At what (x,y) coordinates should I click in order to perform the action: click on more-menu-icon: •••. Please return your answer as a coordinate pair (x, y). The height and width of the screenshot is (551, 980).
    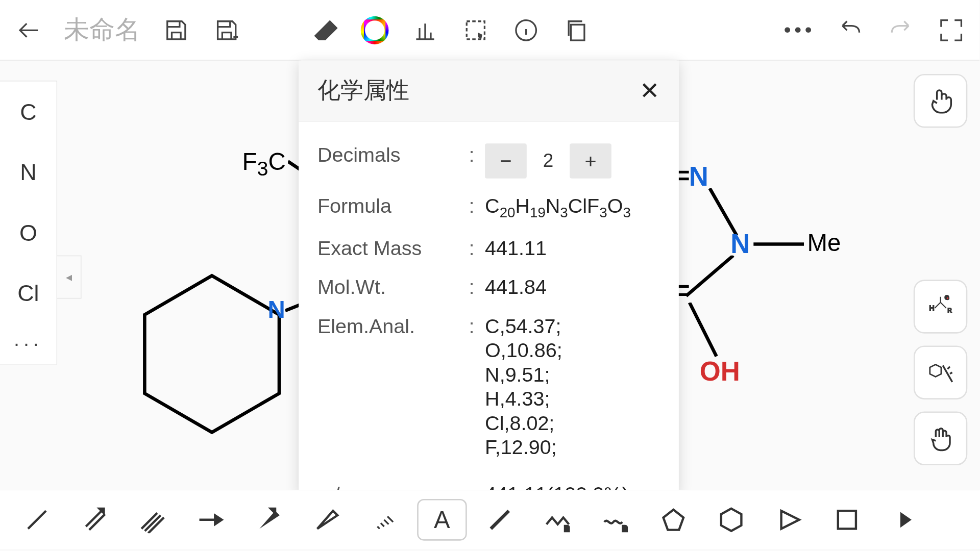
    Looking at the image, I should click on (799, 30).